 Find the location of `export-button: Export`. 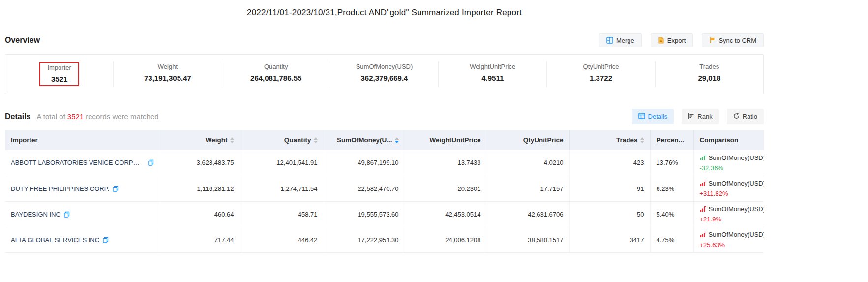

export-button: Export is located at coordinates (672, 40).